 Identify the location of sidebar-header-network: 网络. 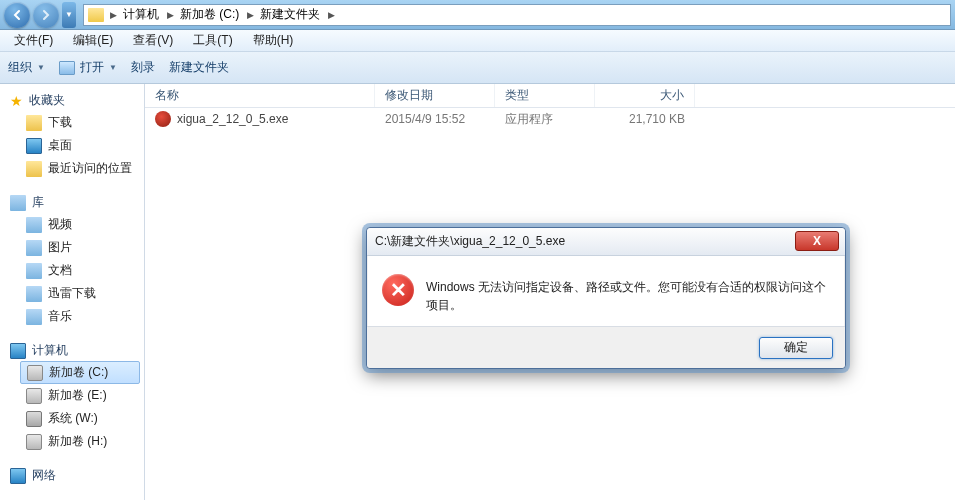
(72, 476).